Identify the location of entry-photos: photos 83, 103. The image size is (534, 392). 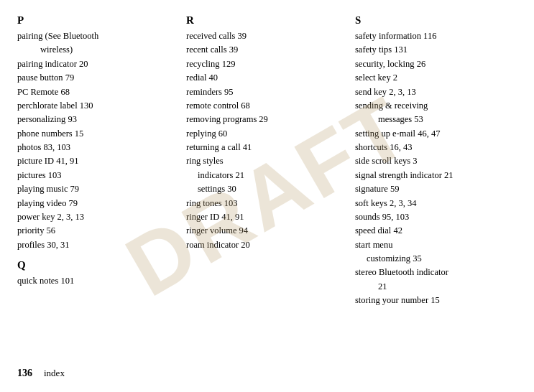
(98, 148).